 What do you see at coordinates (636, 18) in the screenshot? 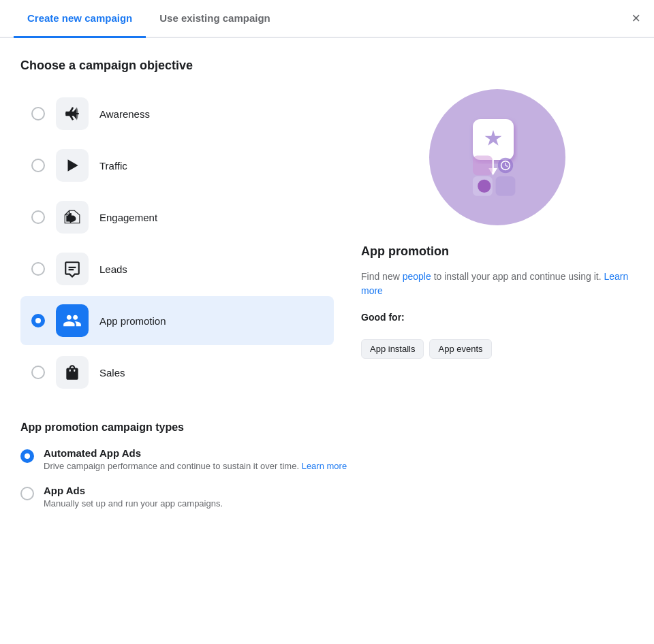
I see `close-button: ×` at bounding box center [636, 18].